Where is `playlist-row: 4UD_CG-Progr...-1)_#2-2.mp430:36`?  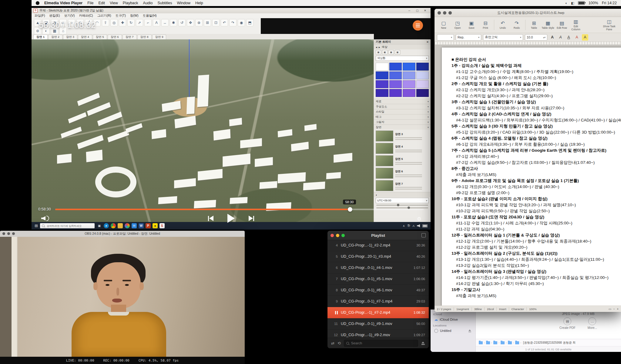 playlist-row: 4UD_CG-Progr...-1)_#2-2.mp430:36 is located at coordinates (378, 245).